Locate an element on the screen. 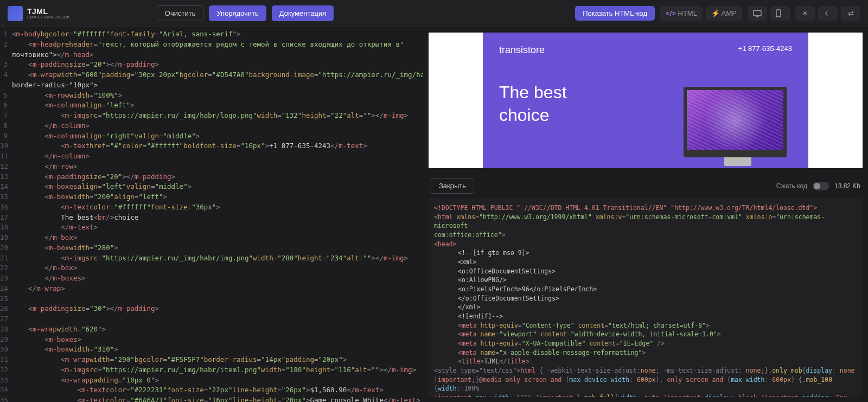  preview-phone: +1 877-635-4243 is located at coordinates (765, 49).